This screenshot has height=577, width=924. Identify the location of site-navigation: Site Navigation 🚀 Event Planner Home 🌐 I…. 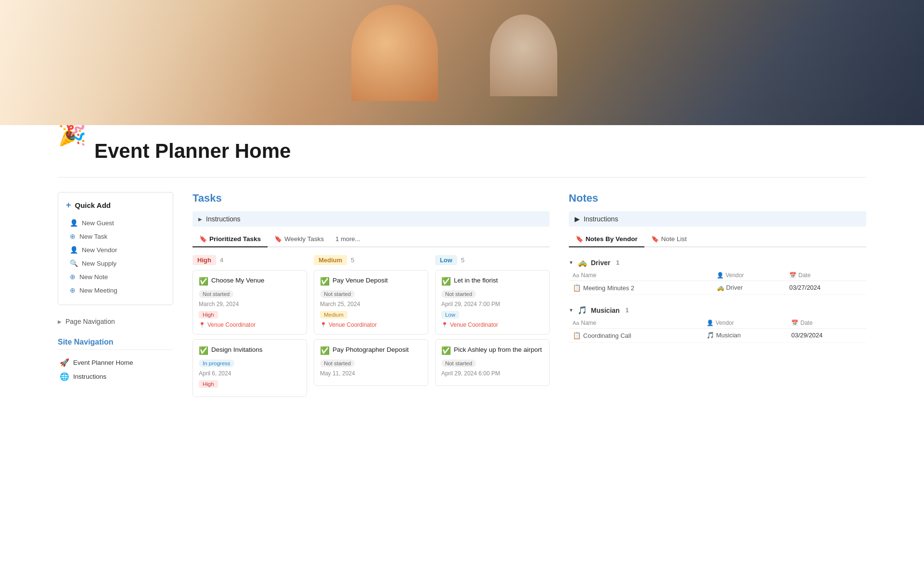
(116, 361).